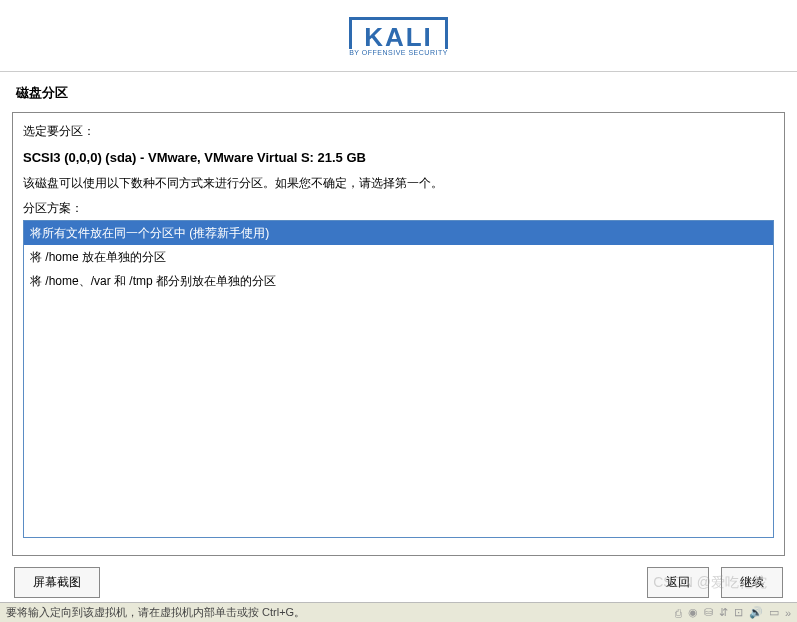  Describe the element at coordinates (398, 208) in the screenshot. I see `scheme-label: 分区方案：` at that location.